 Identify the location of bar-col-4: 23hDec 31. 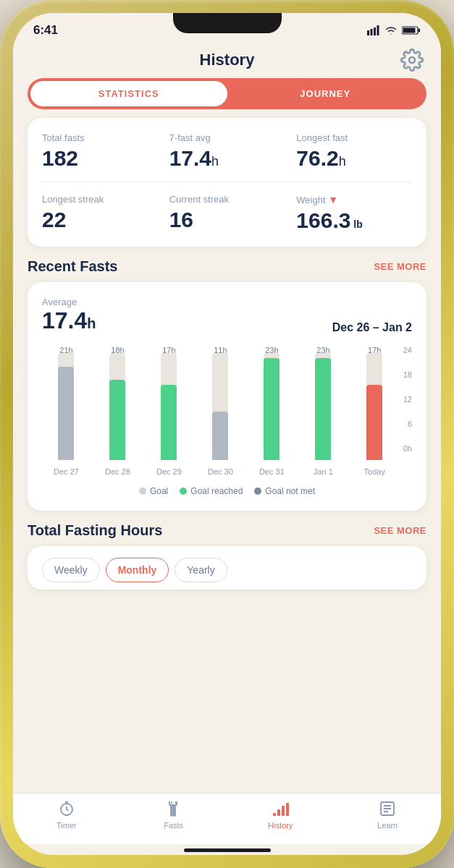
(272, 411).